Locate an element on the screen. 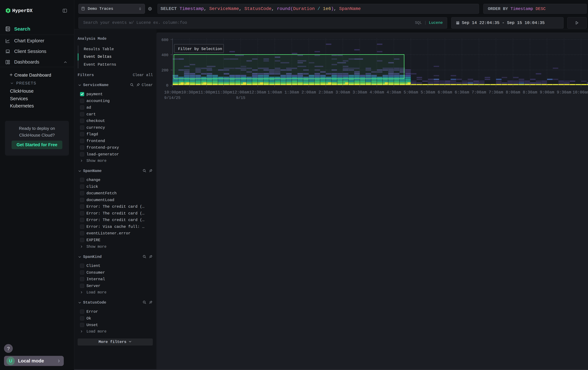  svg-text: 11:00pm is located at coordinates (207, 92).